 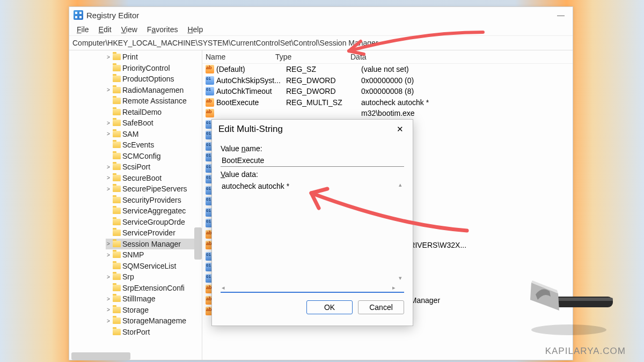 What do you see at coordinates (251, 102) in the screenshot?
I see `cell-name: BootExecute` at bounding box center [251, 102].